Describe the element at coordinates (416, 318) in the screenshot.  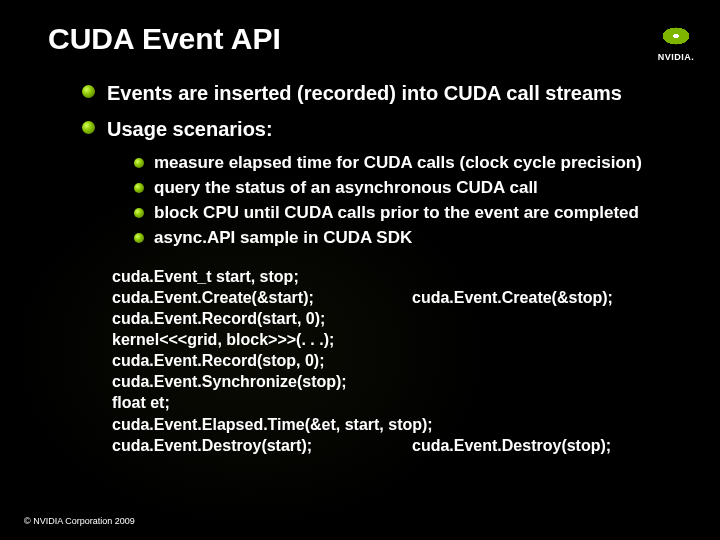
I see `code-line: cuda.Event.Record(start, 0);` at that location.